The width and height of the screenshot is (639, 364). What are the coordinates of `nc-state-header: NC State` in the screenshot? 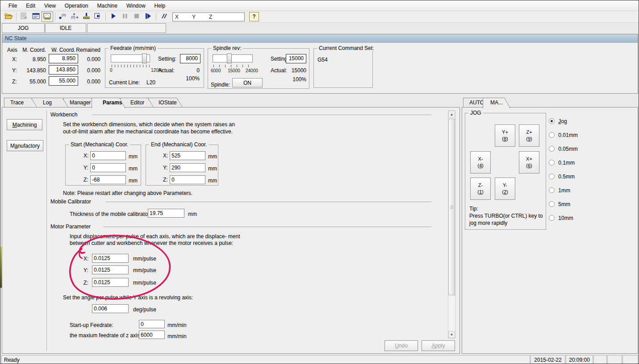 It's located at (320, 38).